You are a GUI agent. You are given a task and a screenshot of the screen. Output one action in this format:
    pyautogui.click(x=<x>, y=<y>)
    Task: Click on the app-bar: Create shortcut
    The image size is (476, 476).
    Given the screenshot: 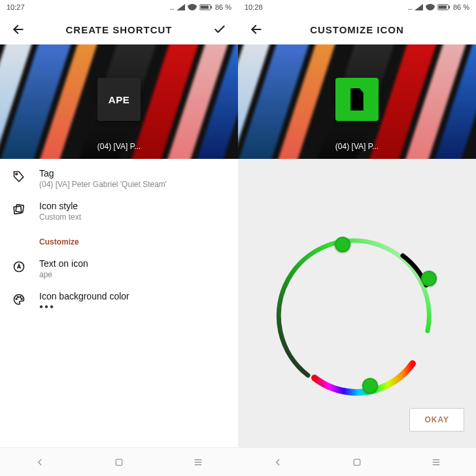 What is the action you would take?
    pyautogui.click(x=119, y=29)
    